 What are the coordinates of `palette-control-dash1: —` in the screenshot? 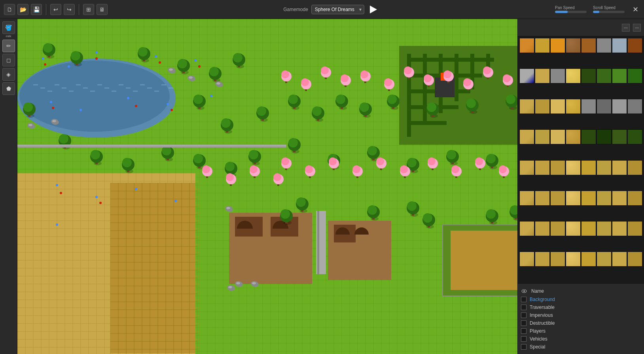 It's located at (626, 28).